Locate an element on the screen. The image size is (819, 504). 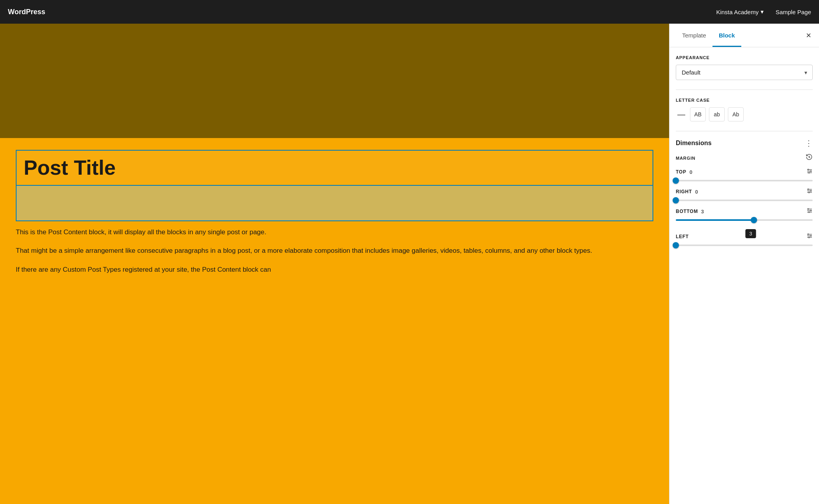
uppercase-button: AB is located at coordinates (698, 114).